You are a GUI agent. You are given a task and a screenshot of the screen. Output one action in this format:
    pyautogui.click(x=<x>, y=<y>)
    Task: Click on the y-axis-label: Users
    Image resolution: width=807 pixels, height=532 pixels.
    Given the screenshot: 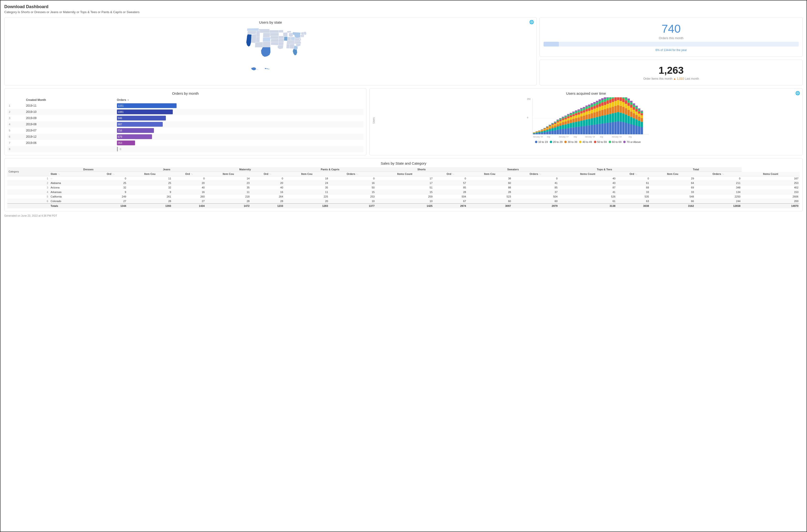 What is the action you would take?
    pyautogui.click(x=374, y=120)
    